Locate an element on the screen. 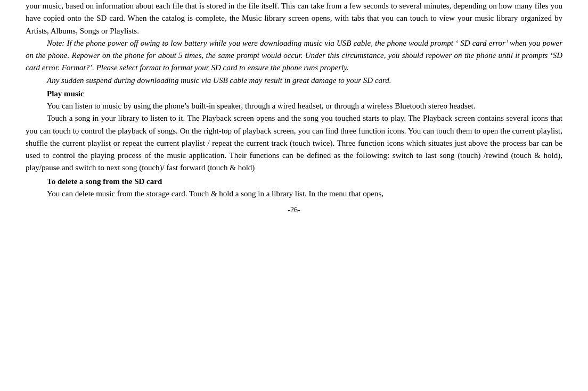 This screenshot has width=588, height=391. note-italic-paragraph: Note: If the phone power off owing to lo… is located at coordinates (294, 56).